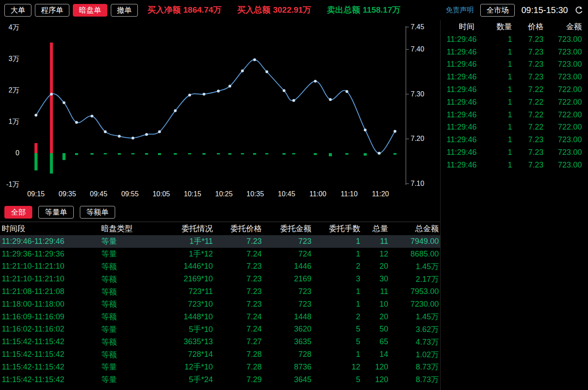  What do you see at coordinates (164, 10) in the screenshot?
I see `stat-label: 买入净额` at bounding box center [164, 10].